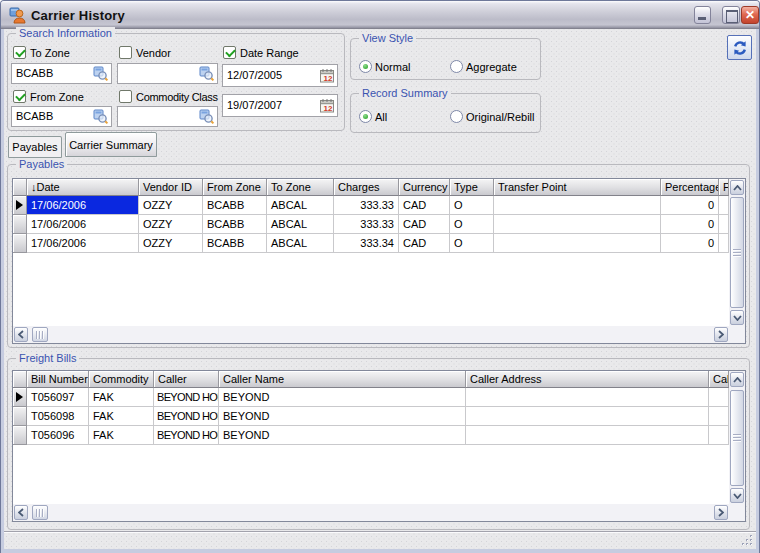  What do you see at coordinates (342, 380) in the screenshot?
I see `freight-col-caller-name: Caller Name` at bounding box center [342, 380].